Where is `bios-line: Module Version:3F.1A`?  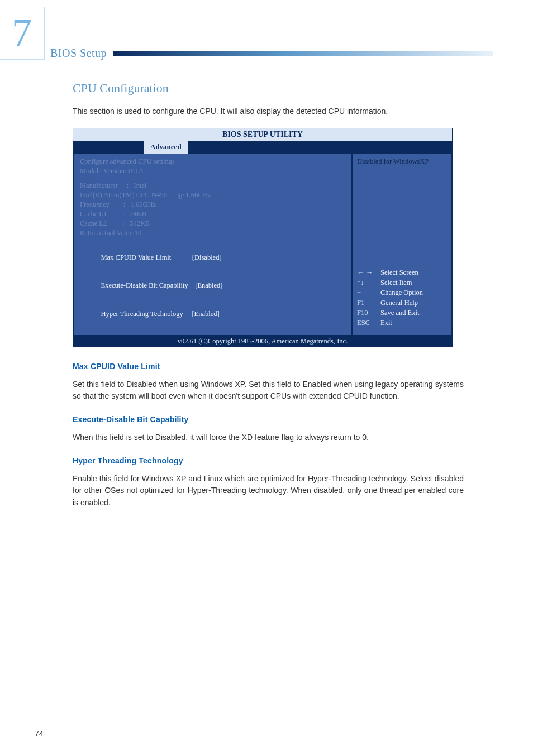
bios-line: Module Version:3F.1A is located at coordinates (213, 171).